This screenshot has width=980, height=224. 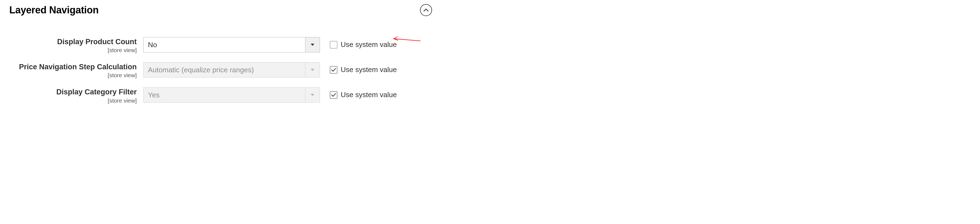 I want to click on field-label: Price Navigation Step Calculation, so click(x=73, y=67).